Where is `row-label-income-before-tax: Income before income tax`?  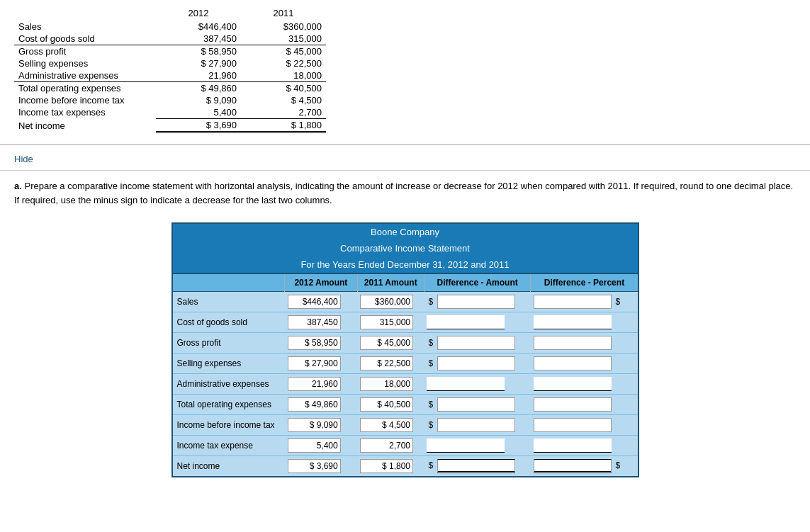
row-label-income-before-tax: Income before income tax is located at coordinates (228, 425).